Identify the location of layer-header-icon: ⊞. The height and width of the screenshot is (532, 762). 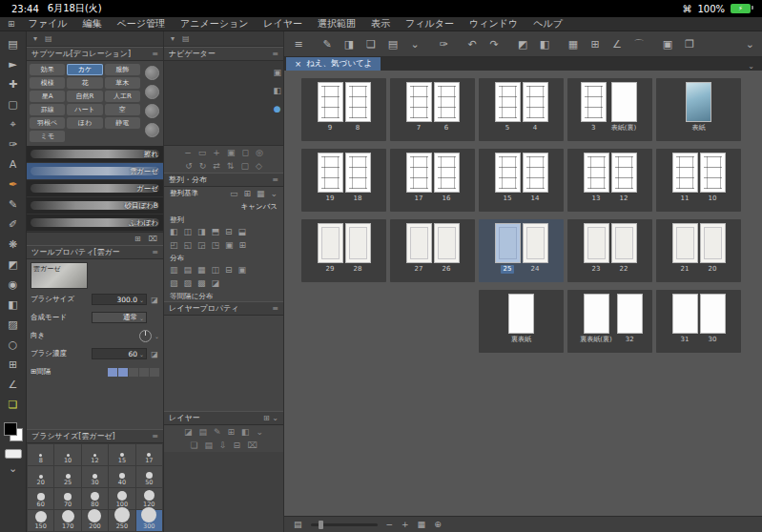
(267, 418).